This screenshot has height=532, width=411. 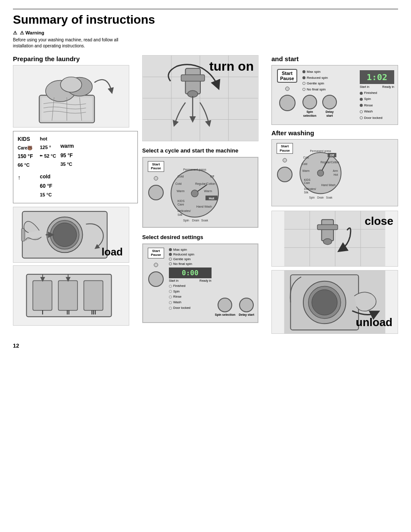 What do you see at coordinates (48, 148) in the screenshot?
I see `hot-f: 125 °` at bounding box center [48, 148].